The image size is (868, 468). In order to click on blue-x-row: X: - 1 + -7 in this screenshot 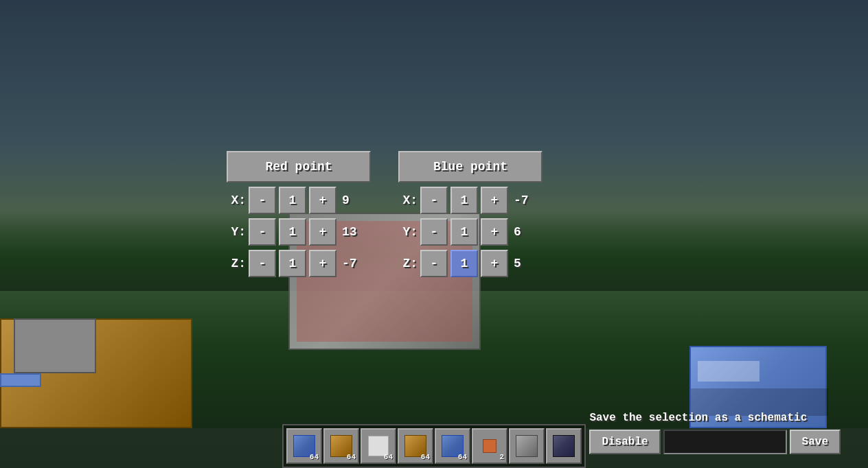, I will do `click(470, 200)`.